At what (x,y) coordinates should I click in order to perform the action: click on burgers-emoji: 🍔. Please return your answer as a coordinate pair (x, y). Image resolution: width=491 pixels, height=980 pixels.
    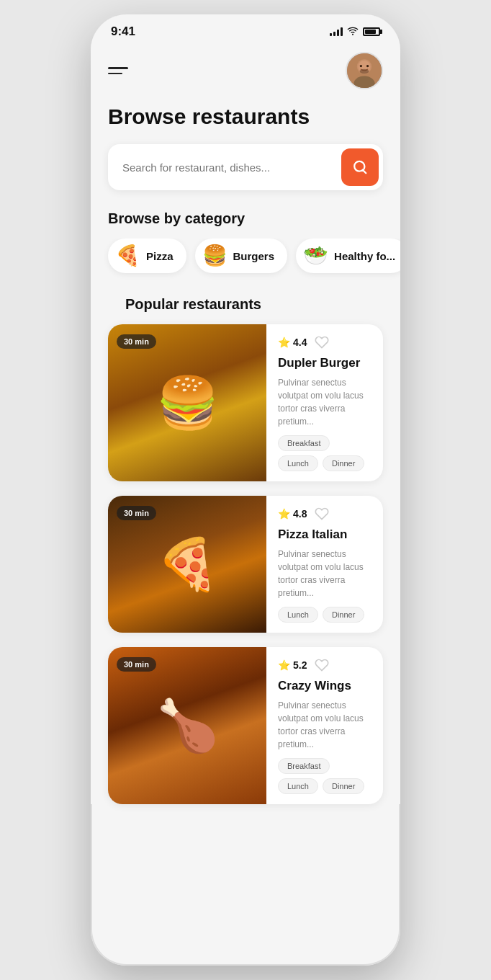
    Looking at the image, I should click on (215, 256).